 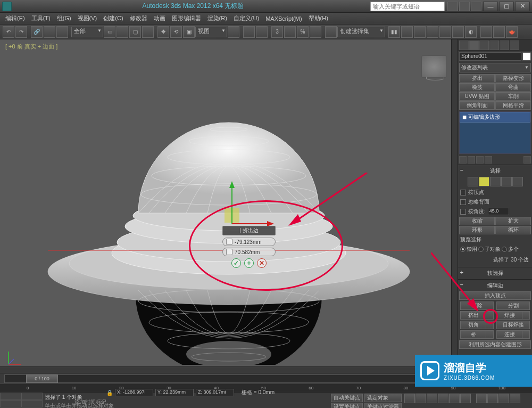 I want to click on caddy-width-field: 70.582mm, so click(x=249, y=252).